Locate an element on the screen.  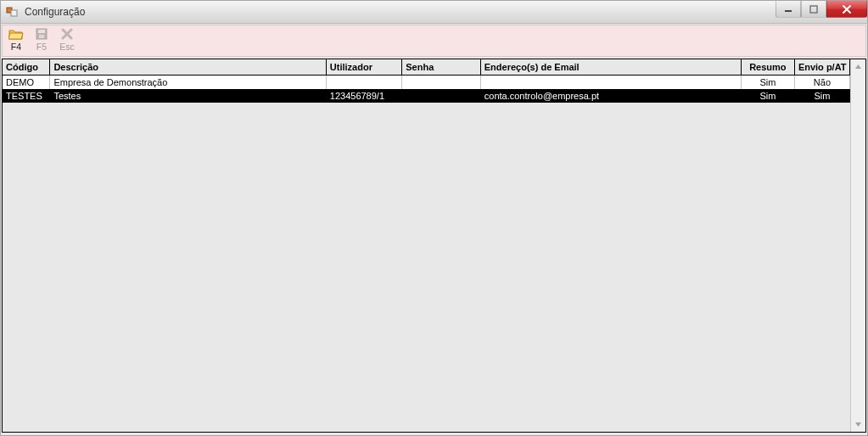
cell-envio: Sim is located at coordinates (821, 96).